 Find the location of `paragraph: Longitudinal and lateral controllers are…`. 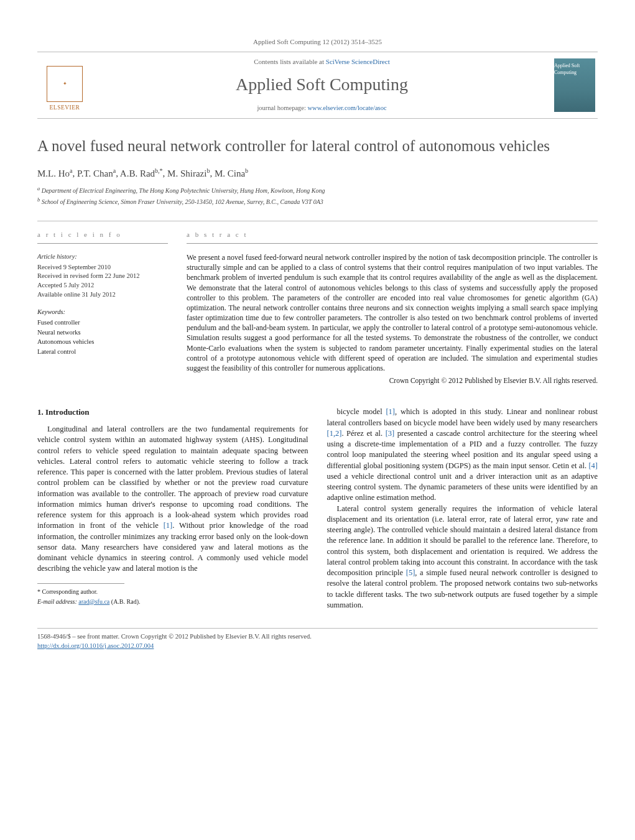

paragraph: Longitudinal and lateral controllers are… is located at coordinates (173, 499).